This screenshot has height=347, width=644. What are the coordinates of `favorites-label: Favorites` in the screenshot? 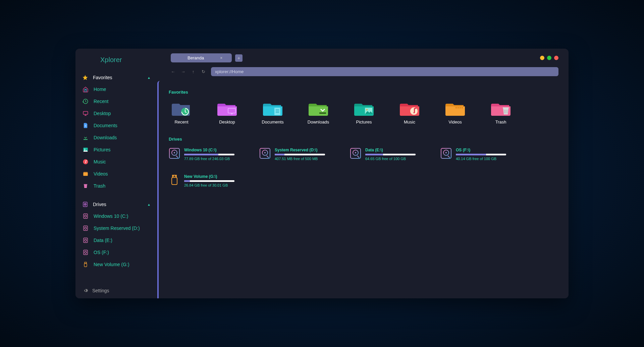 It's located at (103, 78).